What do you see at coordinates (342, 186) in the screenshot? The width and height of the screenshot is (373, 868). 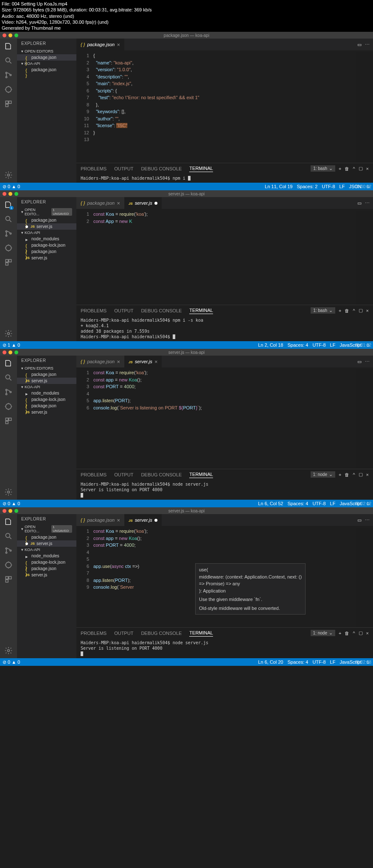 I see `status-item: LF` at bounding box center [342, 186].